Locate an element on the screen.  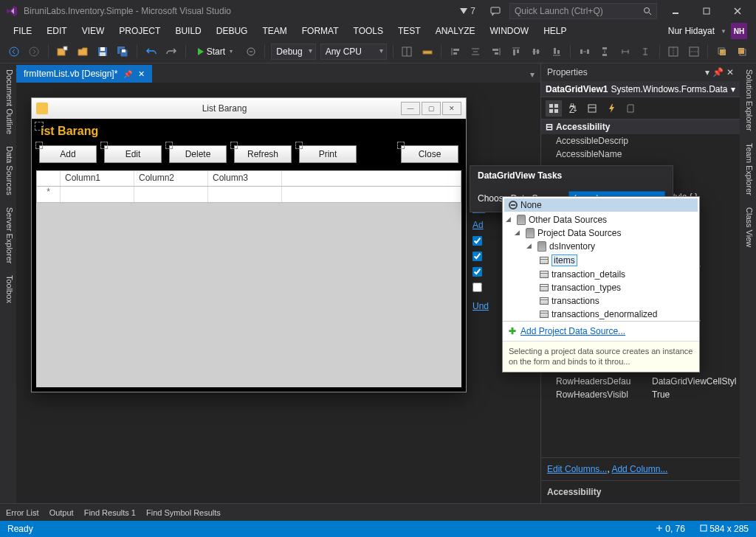
rail-data-sources: Data Sources is located at coordinates (8, 171).